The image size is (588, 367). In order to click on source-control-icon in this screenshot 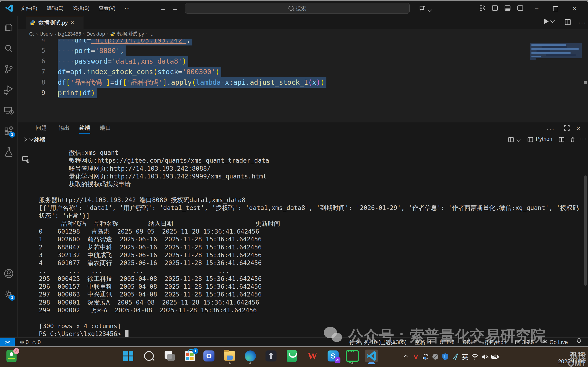, I will do `click(9, 69)`.